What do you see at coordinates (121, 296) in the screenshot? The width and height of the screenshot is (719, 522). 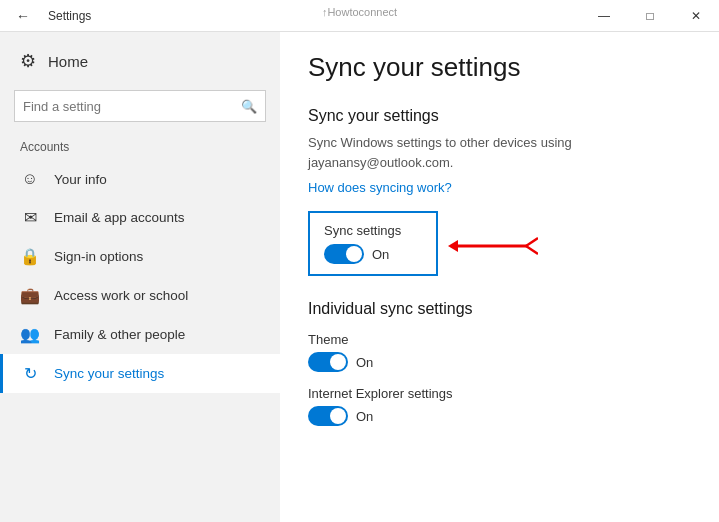 I see `sidebar-label-work-school: Access work or school` at bounding box center [121, 296].